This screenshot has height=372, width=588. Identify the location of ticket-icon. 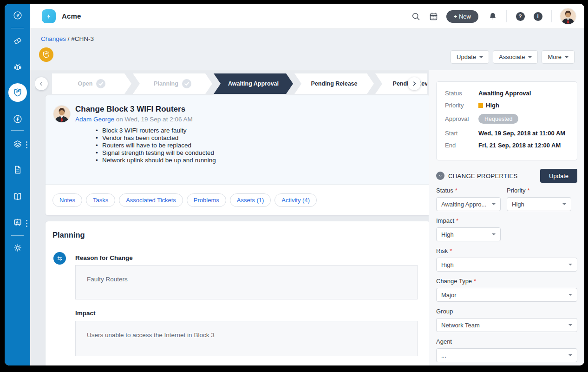
(18, 41).